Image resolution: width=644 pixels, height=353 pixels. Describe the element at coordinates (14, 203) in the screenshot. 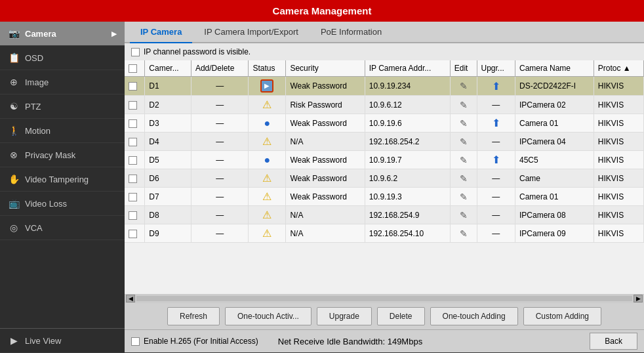

I see `video-loss-icon: 📺` at that location.